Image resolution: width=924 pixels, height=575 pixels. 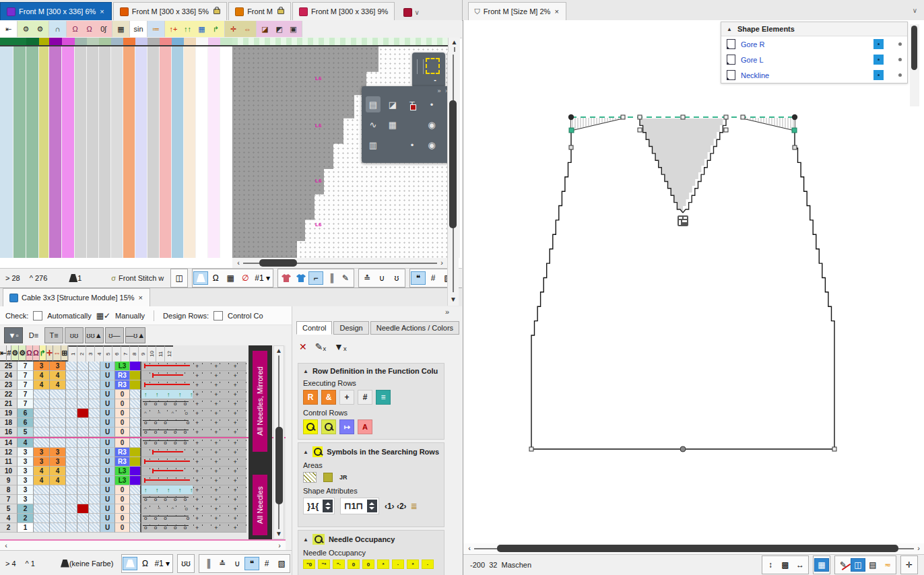 I want to click on needle-column-header: 5, so click(x=108, y=353).